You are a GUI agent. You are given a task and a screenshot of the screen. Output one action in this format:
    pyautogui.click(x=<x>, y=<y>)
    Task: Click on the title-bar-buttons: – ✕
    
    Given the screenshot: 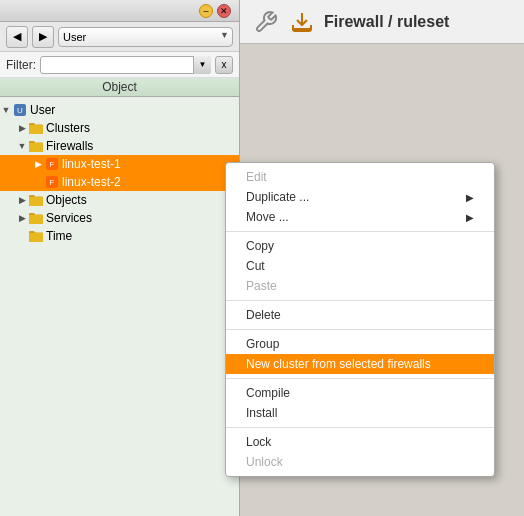 What is the action you would take?
    pyautogui.click(x=215, y=11)
    